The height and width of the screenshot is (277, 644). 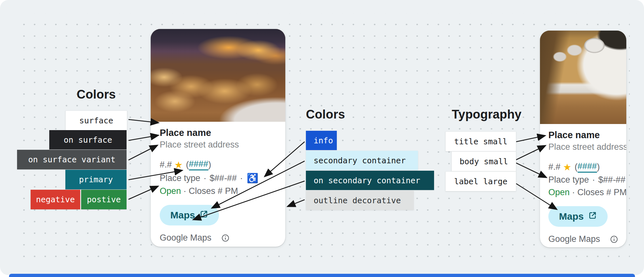 I want to click on swatch-on-secondary-container-label: on secondary container, so click(x=367, y=180).